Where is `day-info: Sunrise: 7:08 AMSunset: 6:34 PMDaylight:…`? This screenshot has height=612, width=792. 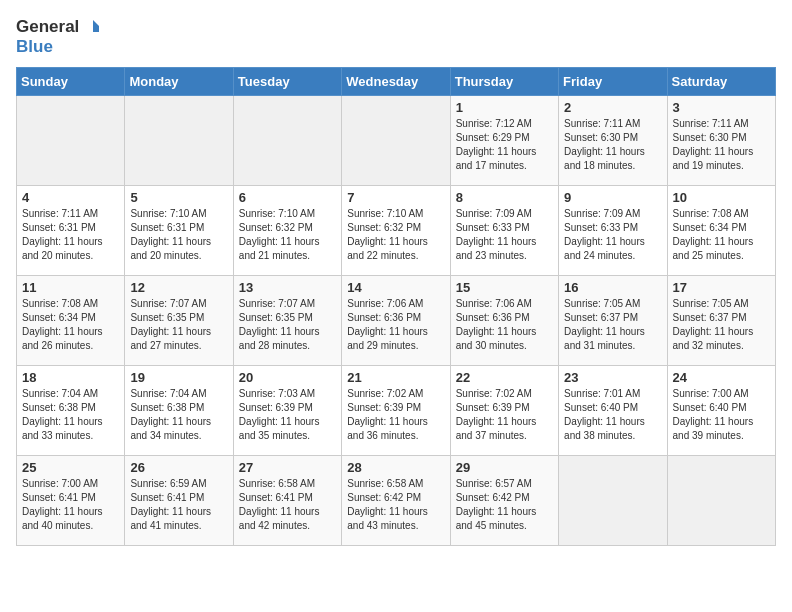 day-info: Sunrise: 7:08 AMSunset: 6:34 PMDaylight:… is located at coordinates (722, 235).